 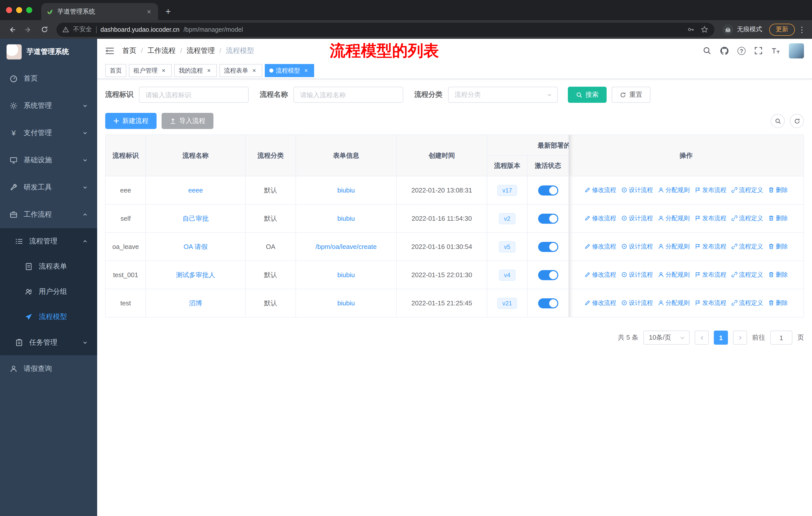 I want to click on process-id-input, so click(x=194, y=95).